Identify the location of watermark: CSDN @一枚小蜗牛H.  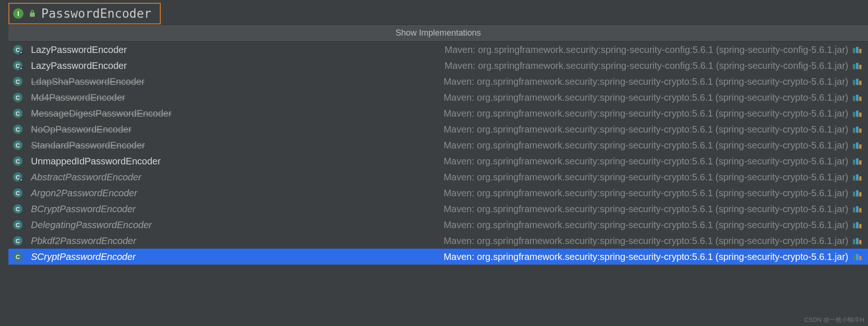
(834, 320).